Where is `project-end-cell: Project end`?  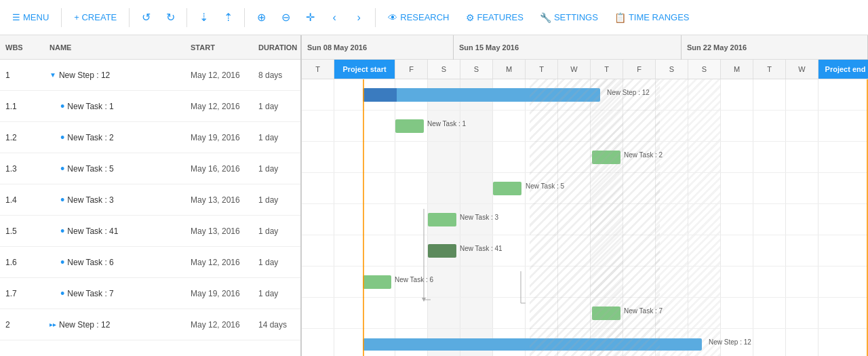
project-end-cell: Project end is located at coordinates (844, 69).